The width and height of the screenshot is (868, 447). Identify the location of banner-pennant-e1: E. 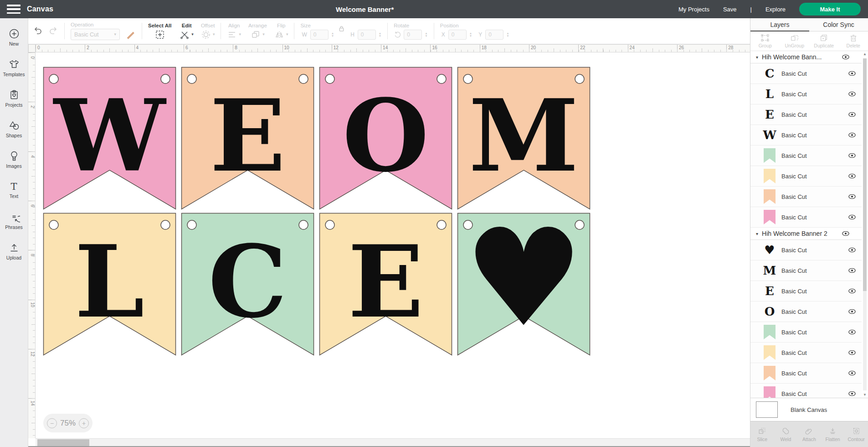
(248, 138).